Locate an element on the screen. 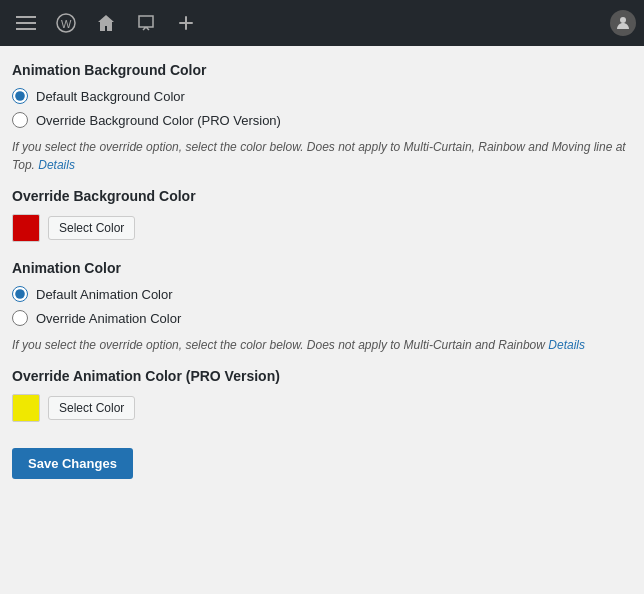 This screenshot has height=594, width=644. add-icon is located at coordinates (186, 23).